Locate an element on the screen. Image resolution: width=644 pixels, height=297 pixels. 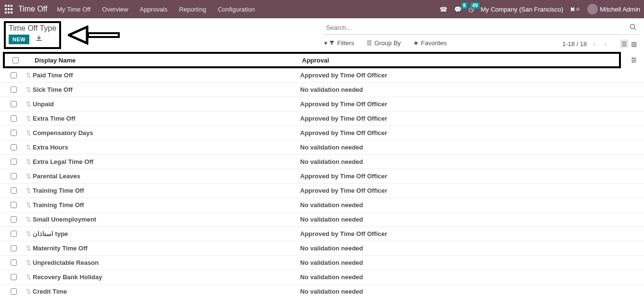
pager-text: 1-18 / 18 is located at coordinates (574, 44).